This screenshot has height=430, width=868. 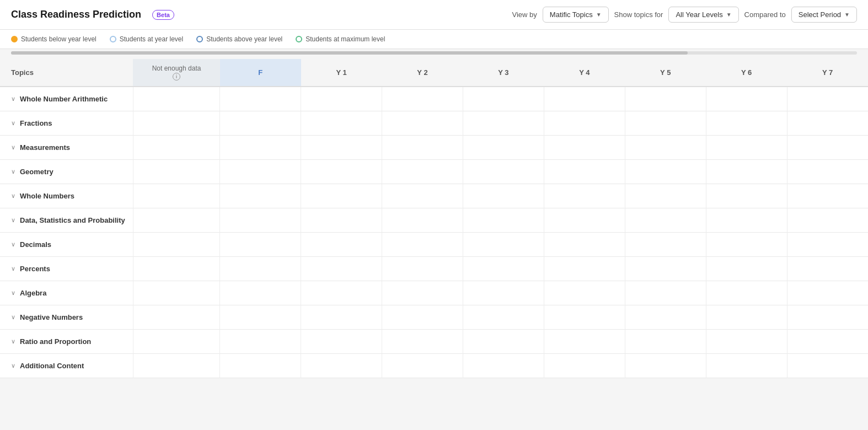 I want to click on topic-name: Fractions, so click(x=36, y=123).